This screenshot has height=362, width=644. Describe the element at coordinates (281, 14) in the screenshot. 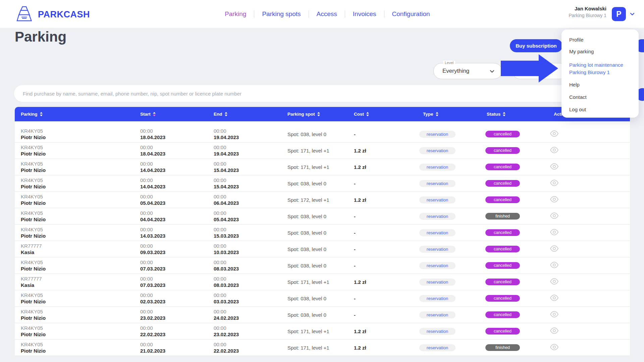

I see `nav-item-parking-spots: Parking spots` at that location.